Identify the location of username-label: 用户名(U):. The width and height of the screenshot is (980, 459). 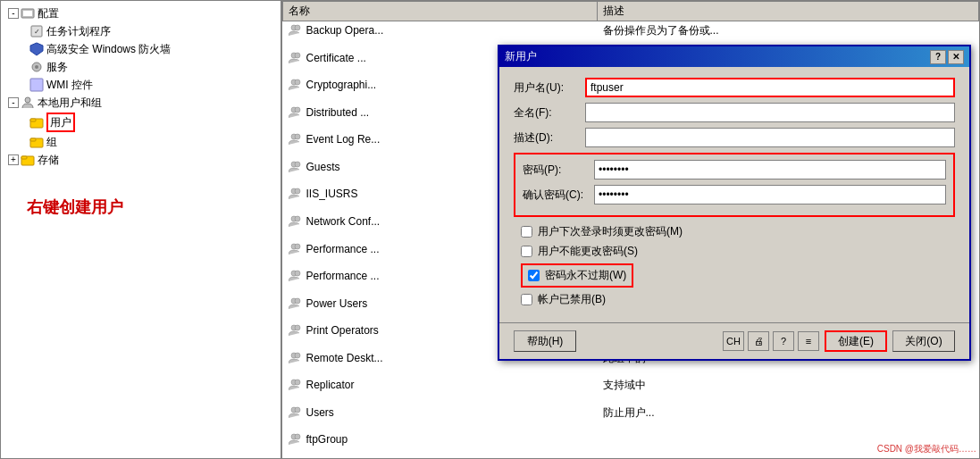
(549, 88).